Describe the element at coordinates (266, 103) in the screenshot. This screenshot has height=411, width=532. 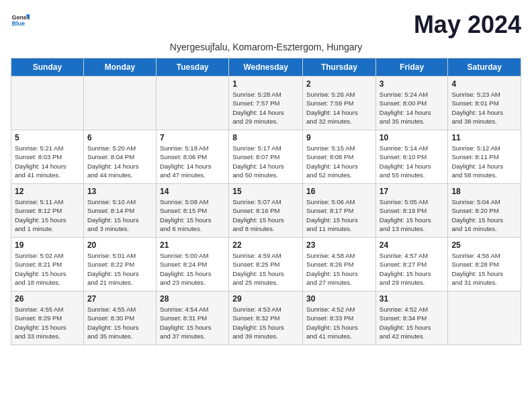
I see `calendar-cell: 1Sunrise: 5:28 AM Sunset: 7:57 PM Daylig…` at that location.